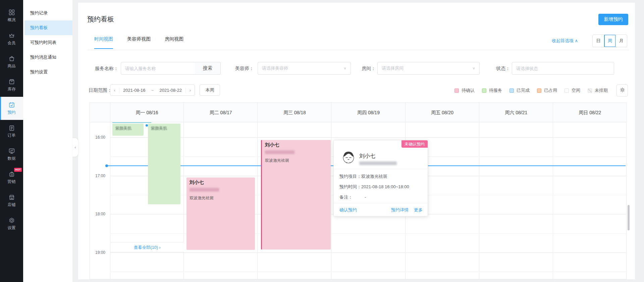 The height and width of the screenshot is (282, 644). What do you see at coordinates (565, 41) in the screenshot?
I see `collapse-filters-link: 收起筛选项 ∧` at bounding box center [565, 41].